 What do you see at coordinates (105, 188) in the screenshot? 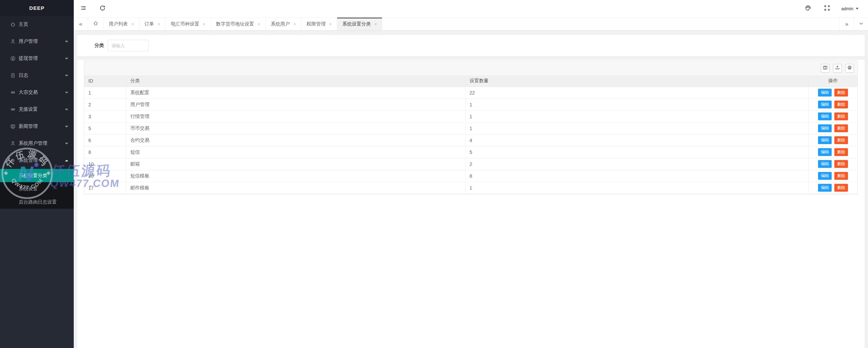
I see `cell-id: 17` at bounding box center [105, 188].